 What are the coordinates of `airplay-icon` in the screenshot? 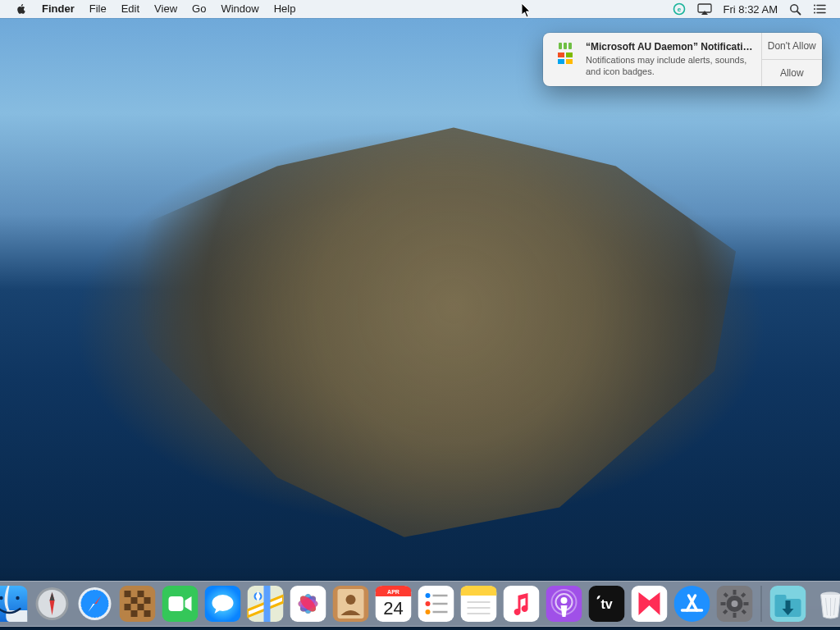 It's located at (705, 9).